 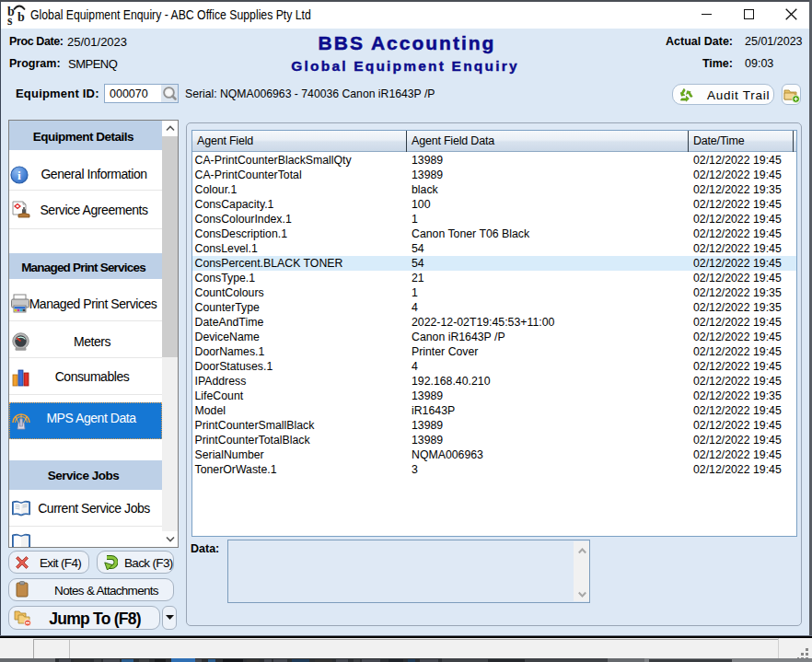 What do you see at coordinates (10, 20) in the screenshot?
I see `svg-text: s` at bounding box center [10, 20].